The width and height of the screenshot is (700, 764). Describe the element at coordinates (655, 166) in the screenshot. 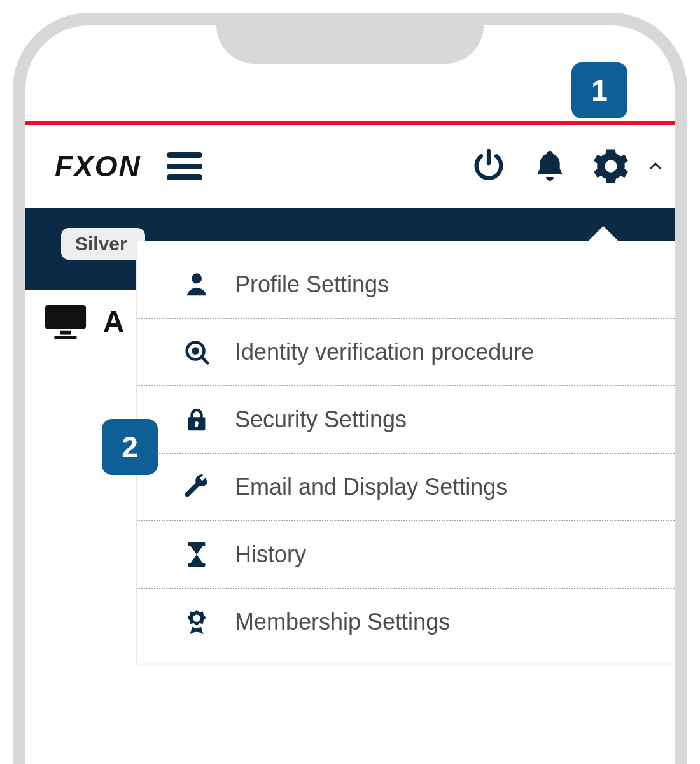

I see `settings-caret` at that location.